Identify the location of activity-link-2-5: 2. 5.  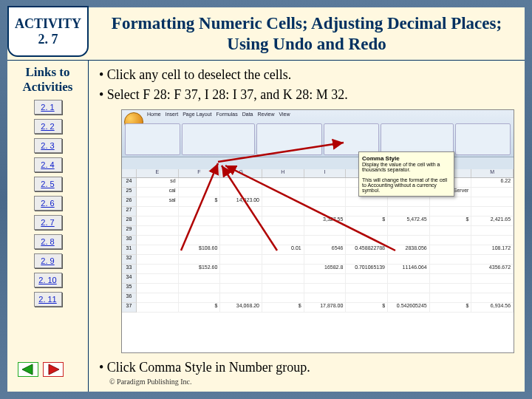
(48, 184).